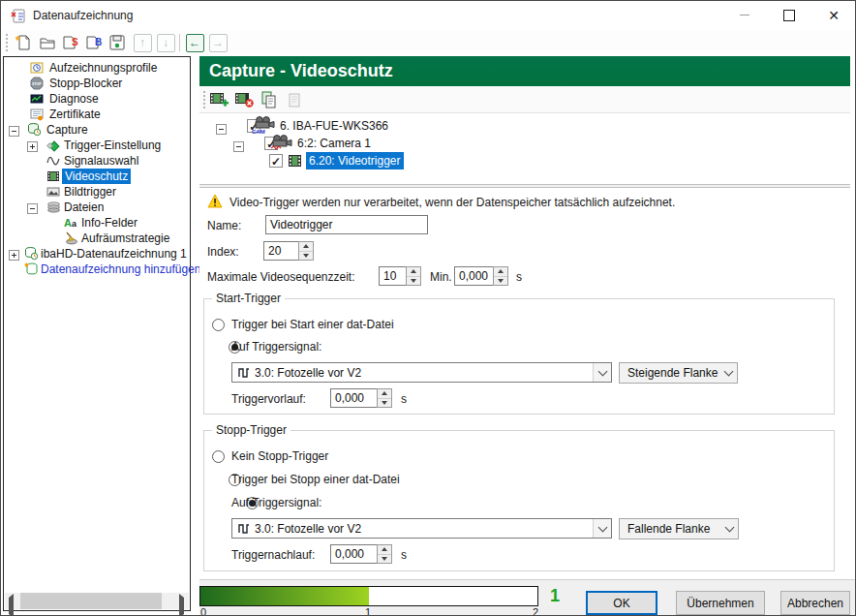 The image size is (856, 616). Describe the element at coordinates (71, 43) in the screenshot. I see `file-s-icon: S` at that location.